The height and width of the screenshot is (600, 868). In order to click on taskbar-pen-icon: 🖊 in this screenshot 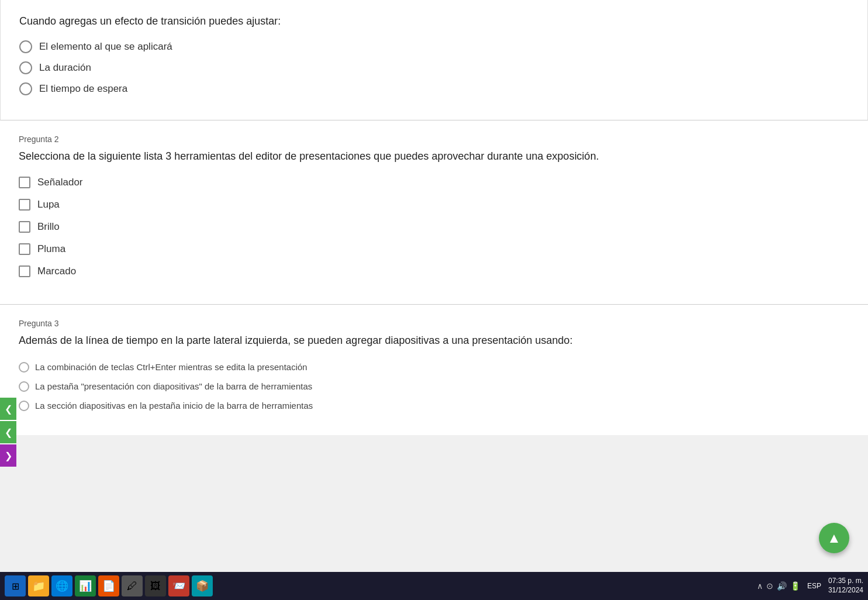, I will do `click(132, 586)`.